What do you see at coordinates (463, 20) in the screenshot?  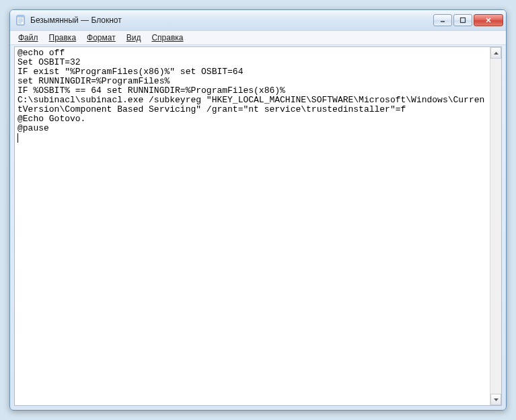 I see `maximize-button` at bounding box center [463, 20].